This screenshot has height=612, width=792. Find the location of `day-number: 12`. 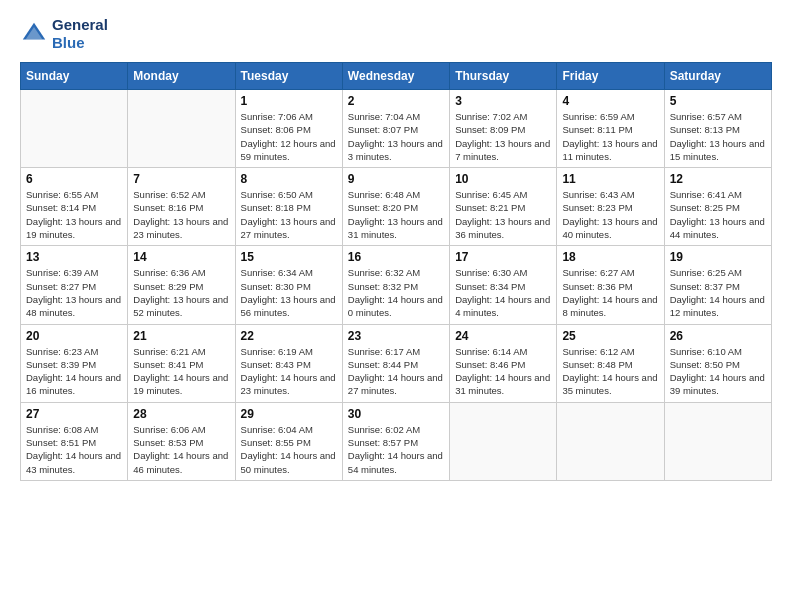

day-number: 12 is located at coordinates (718, 179).